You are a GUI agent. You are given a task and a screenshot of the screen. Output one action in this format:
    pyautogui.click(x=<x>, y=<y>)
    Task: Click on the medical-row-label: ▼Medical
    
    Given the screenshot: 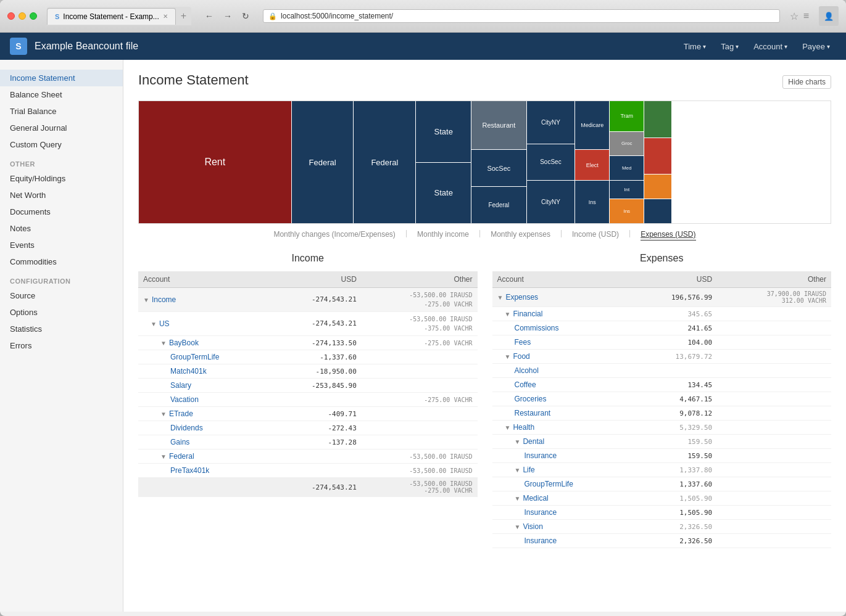 What is the action you would take?
    pyautogui.click(x=563, y=498)
    